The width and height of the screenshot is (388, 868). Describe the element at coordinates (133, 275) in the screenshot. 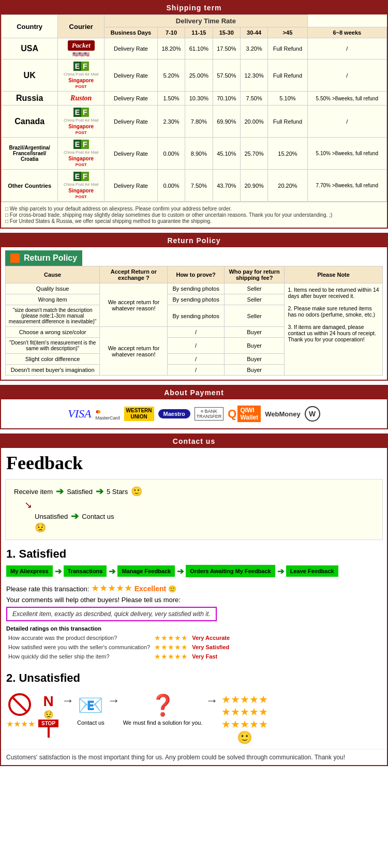

I see `accept-header: Accept Return or exchange ?` at that location.